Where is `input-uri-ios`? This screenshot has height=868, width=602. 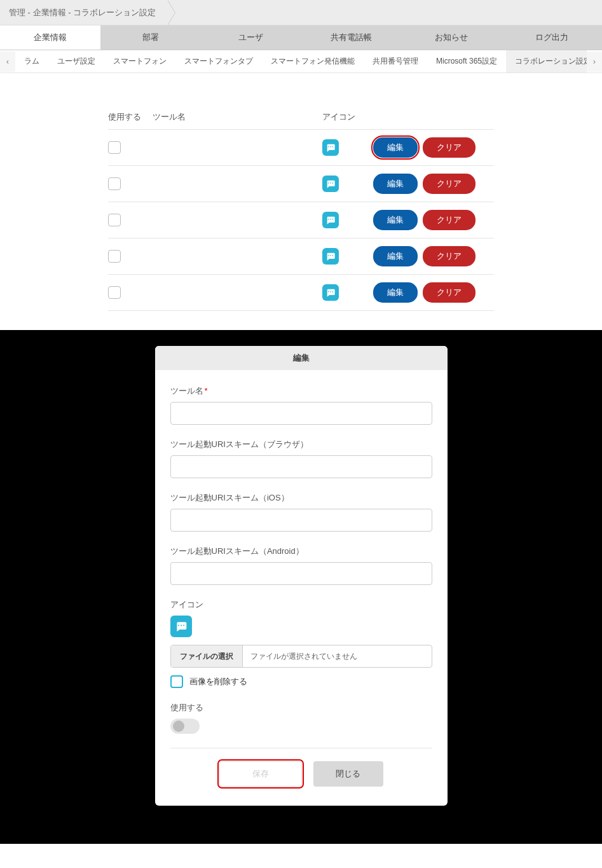 input-uri-ios is located at coordinates (301, 520).